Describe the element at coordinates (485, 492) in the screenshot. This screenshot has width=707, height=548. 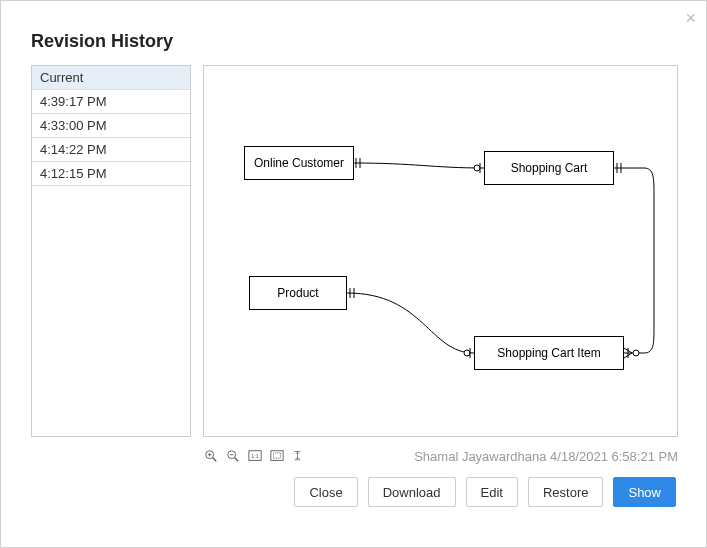
I see `dialog-button-row: Close Download Edit Restore Show` at that location.